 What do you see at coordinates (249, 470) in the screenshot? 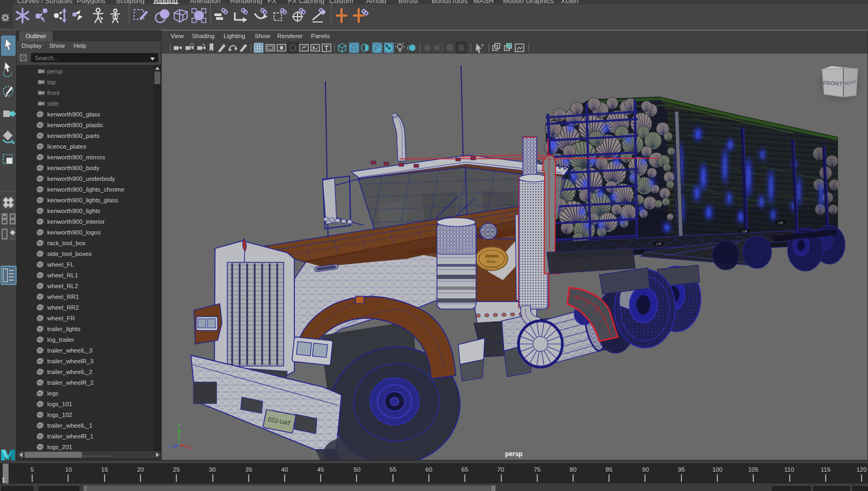
I see `svg-text: 35` at bounding box center [249, 470].